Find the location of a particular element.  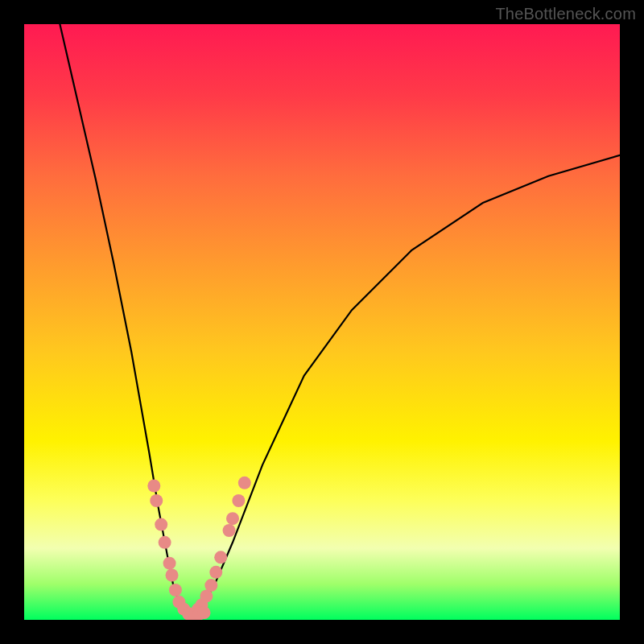

left-dots-group is located at coordinates (171, 551).